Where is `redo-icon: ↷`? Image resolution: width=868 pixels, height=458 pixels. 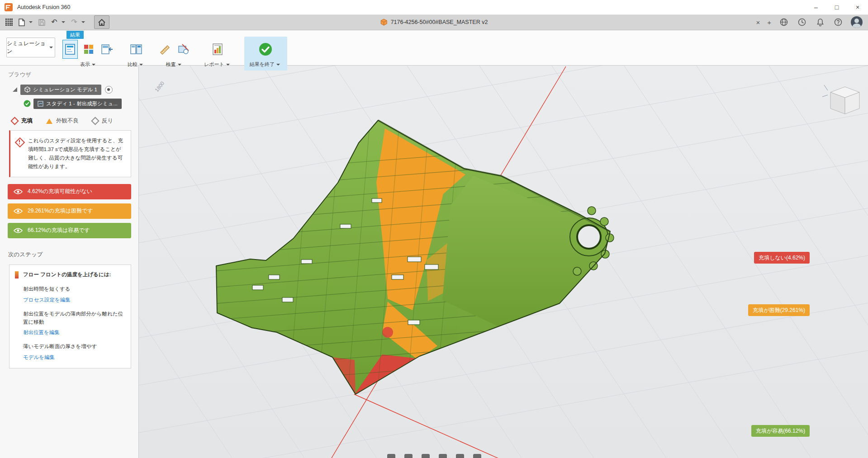 redo-icon: ↷ is located at coordinates (74, 22).